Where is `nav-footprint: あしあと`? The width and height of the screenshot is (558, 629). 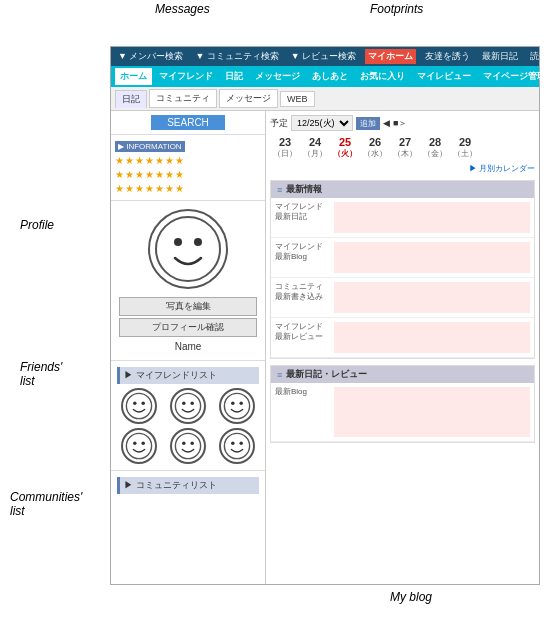 nav-footprint: あしあと is located at coordinates (330, 76).